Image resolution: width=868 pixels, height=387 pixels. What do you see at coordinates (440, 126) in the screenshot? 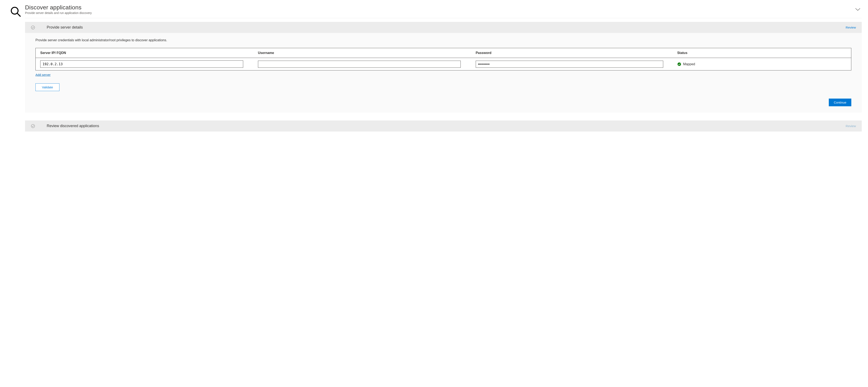
I see `step-title: Review discovered applications` at bounding box center [440, 126].